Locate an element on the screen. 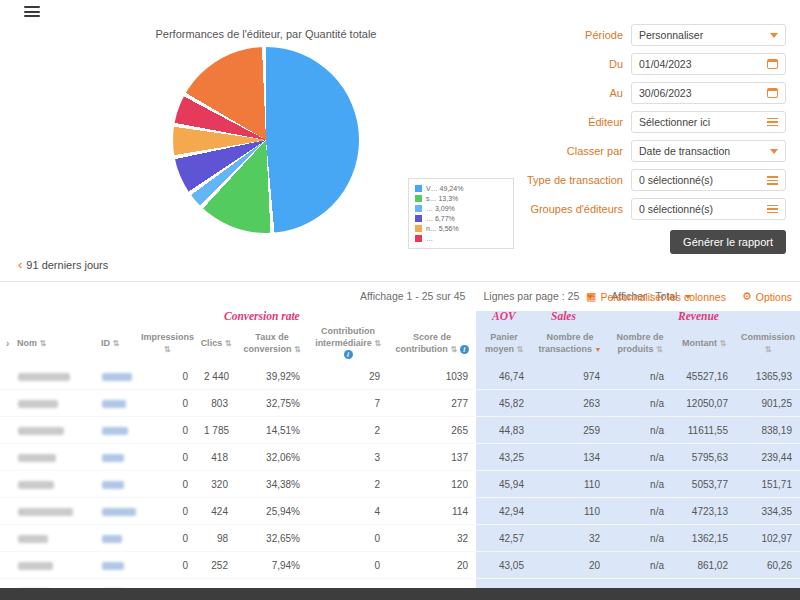  column-label-commission: Commission is located at coordinates (768, 337).